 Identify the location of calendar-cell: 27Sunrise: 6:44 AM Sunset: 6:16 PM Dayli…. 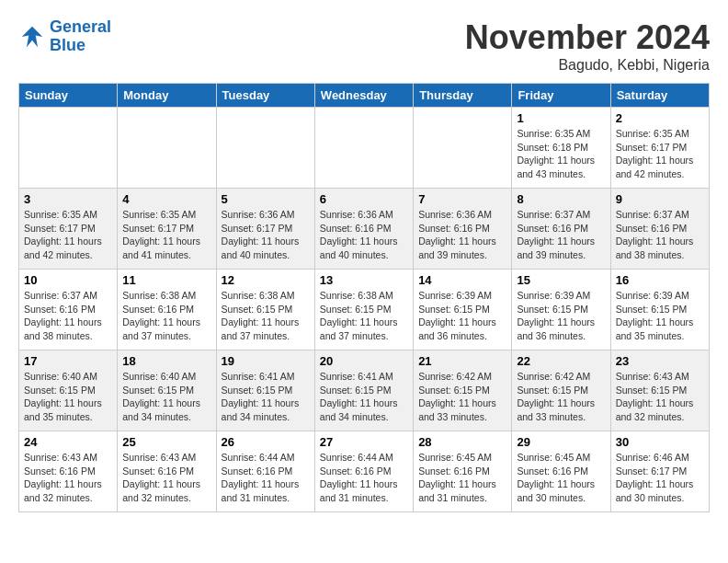
(364, 472).